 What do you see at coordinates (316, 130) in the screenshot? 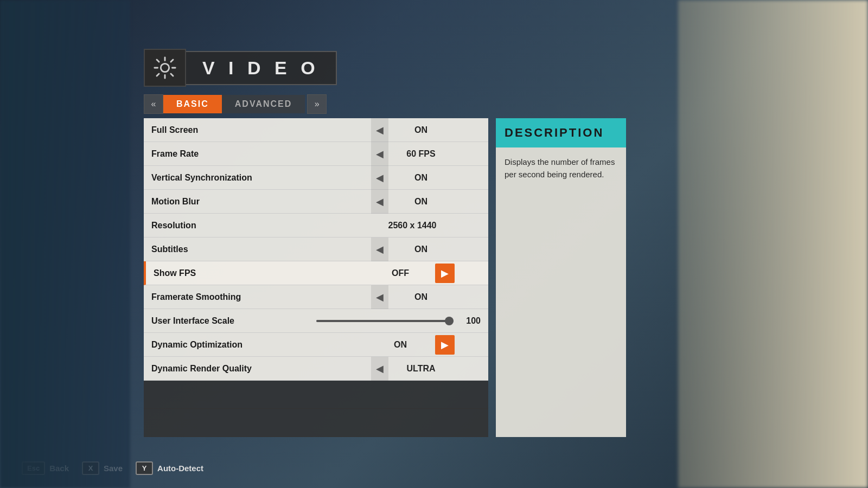
I see `setting-row-full-screen: Full Screen ◀ ON` at bounding box center [316, 130].